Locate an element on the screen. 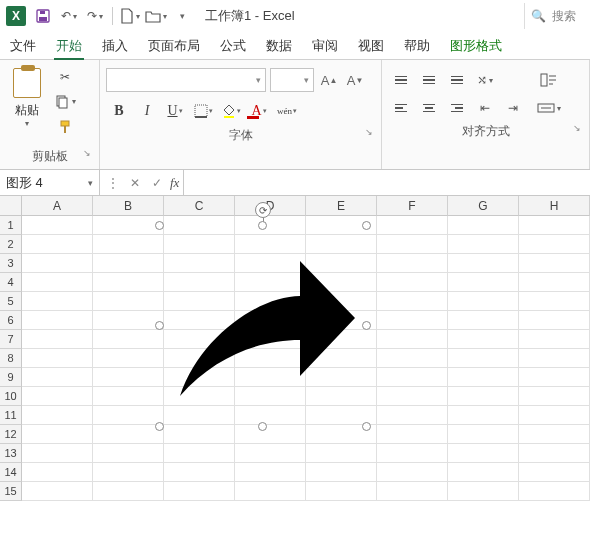  col-header: A is located at coordinates (58, 206).